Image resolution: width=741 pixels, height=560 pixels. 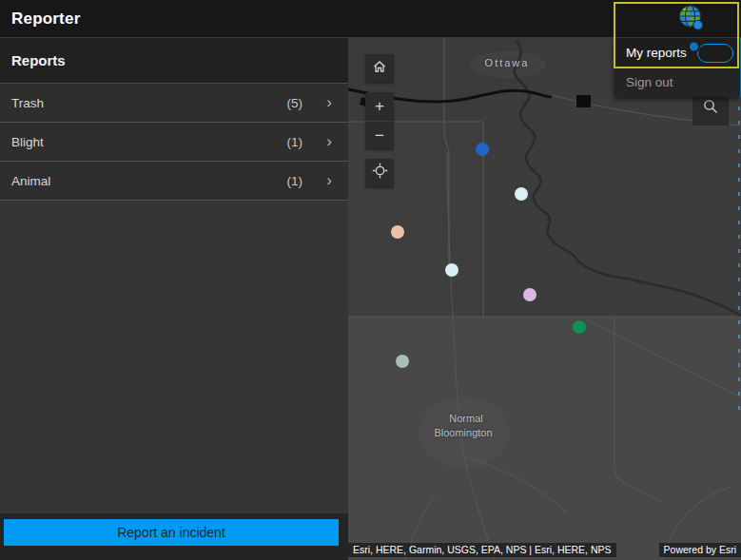 What do you see at coordinates (380, 173) in the screenshot?
I see `locate-widget` at bounding box center [380, 173].